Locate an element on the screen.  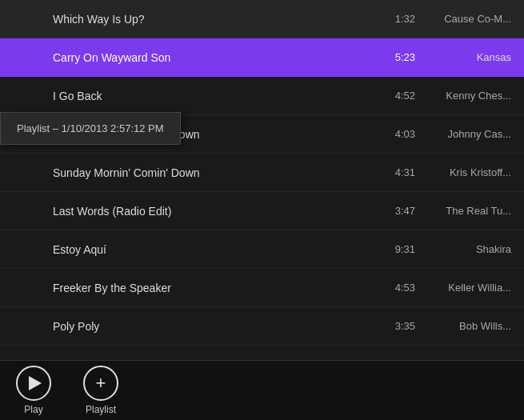
track-artist: Kenny Ches... is located at coordinates (463, 96).